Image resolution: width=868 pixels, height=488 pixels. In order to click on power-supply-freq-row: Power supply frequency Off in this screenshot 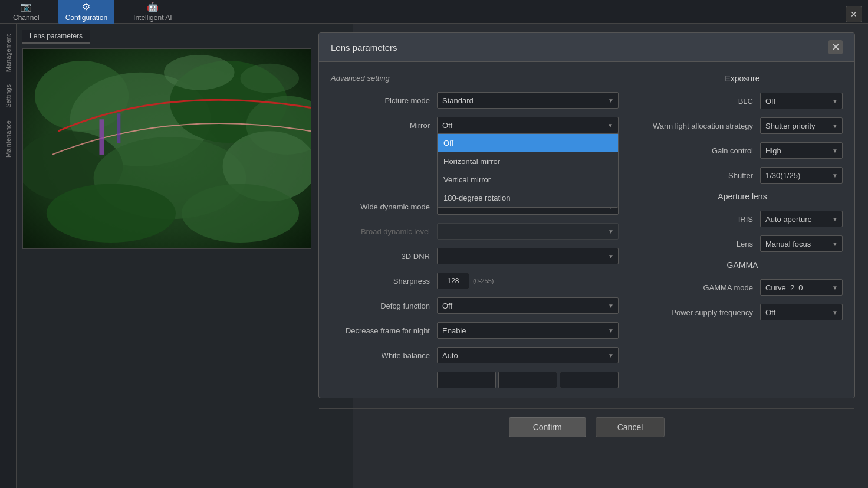, I will do `click(742, 312)`.